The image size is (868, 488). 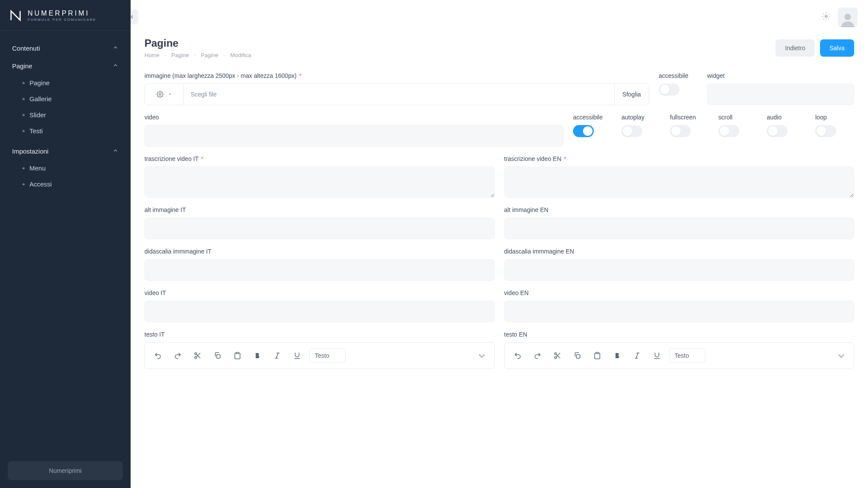 I want to click on label-trascrizione-it: trascrizione video IT *, so click(x=320, y=159).